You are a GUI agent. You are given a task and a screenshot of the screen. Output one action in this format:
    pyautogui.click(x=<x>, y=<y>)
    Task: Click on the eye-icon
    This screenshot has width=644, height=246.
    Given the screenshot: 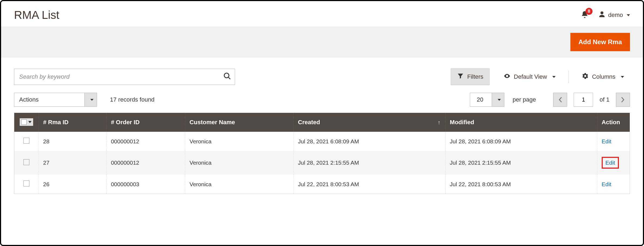 What is the action you would take?
    pyautogui.click(x=507, y=77)
    